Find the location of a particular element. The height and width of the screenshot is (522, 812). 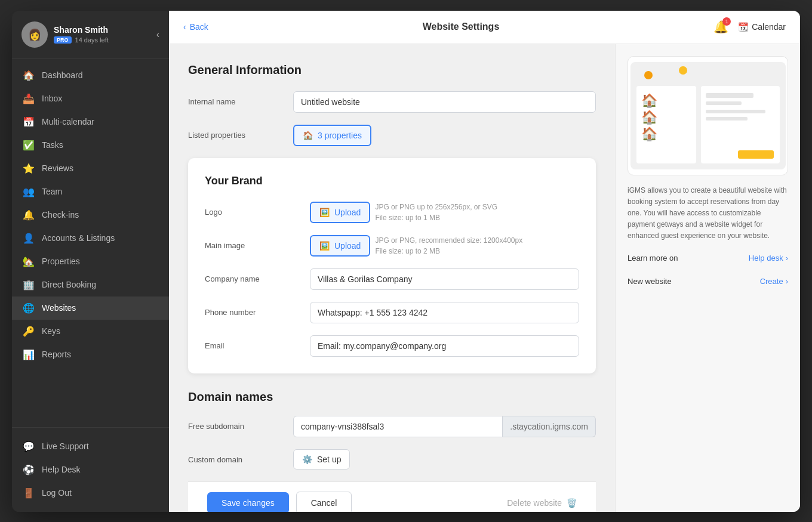

user-name: Sharon Smith is located at coordinates (102, 30).